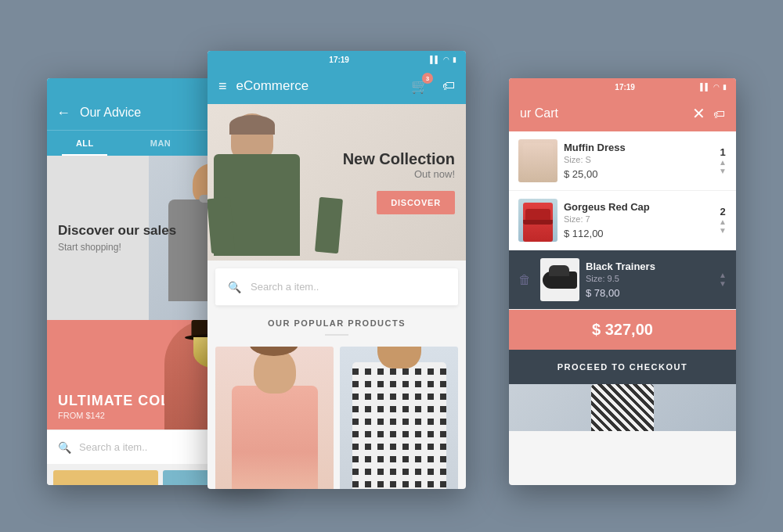 The image size is (783, 532). I want to click on item-qty-2: 2 ▲ ▼, so click(723, 221).